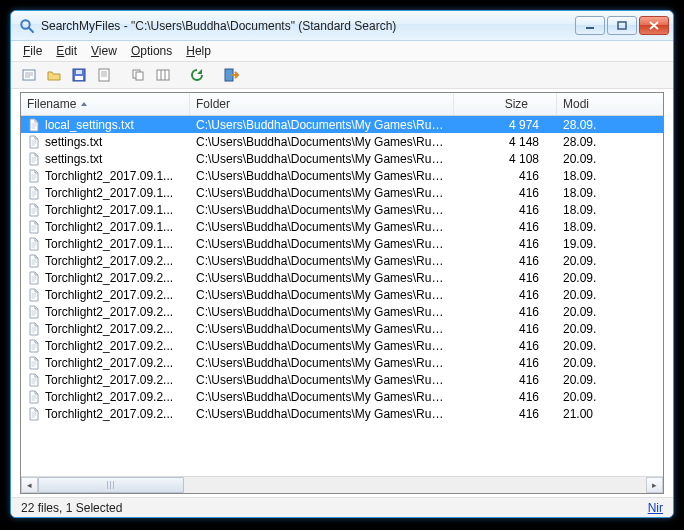 Image resolution: width=684 pixels, height=530 pixels. What do you see at coordinates (654, 485) in the screenshot?
I see `scroll-right-arrow-icon: ▸` at bounding box center [654, 485].